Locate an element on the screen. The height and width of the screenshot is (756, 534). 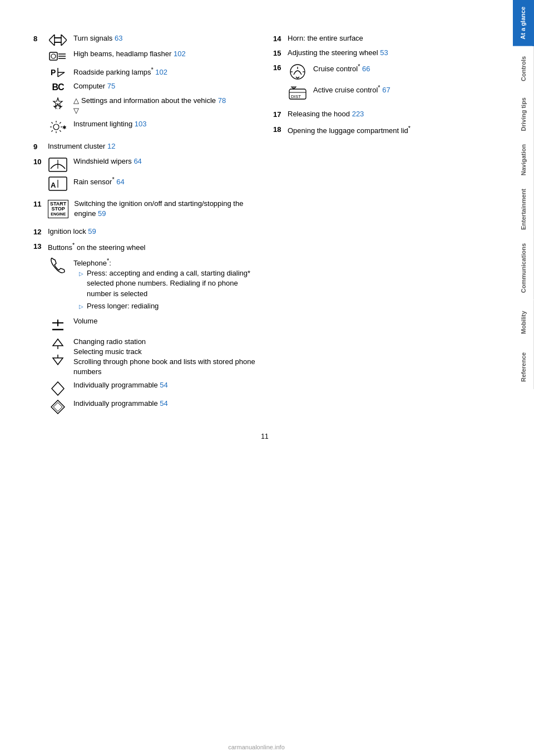
rain-sensor-row: A Rain sensor* 64 is located at coordinates (152, 183).